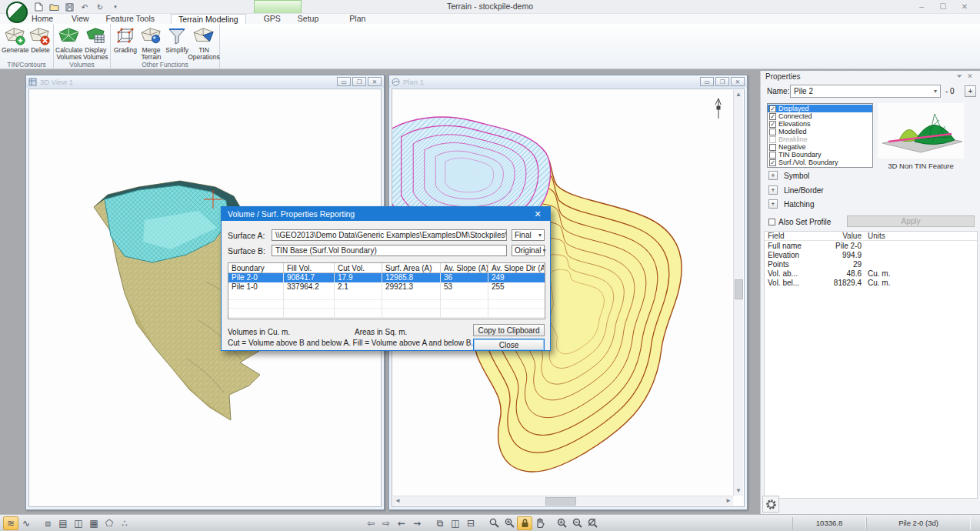 This screenshot has height=531, width=980. Describe the element at coordinates (820, 124) in the screenshot. I see `option-elevations: ✓Elevations` at that location.